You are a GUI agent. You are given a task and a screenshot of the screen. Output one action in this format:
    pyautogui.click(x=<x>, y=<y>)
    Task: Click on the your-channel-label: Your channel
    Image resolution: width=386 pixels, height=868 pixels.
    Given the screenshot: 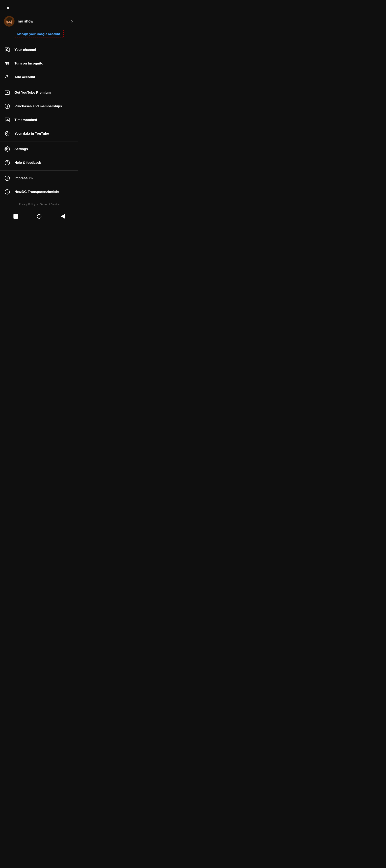 What is the action you would take?
    pyautogui.click(x=25, y=50)
    